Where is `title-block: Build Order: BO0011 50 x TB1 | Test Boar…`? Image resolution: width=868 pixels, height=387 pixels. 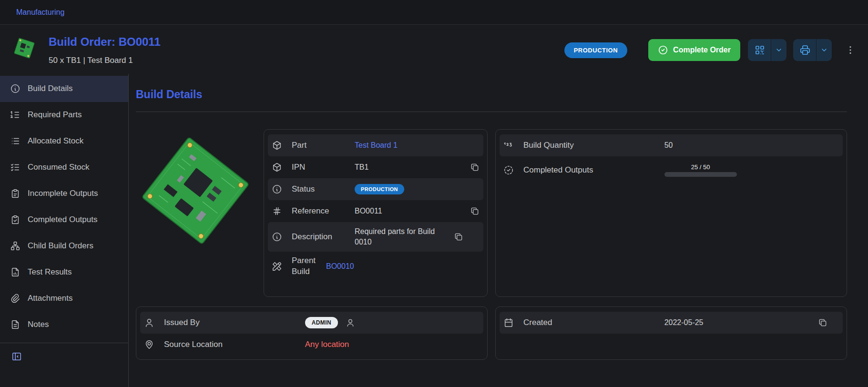 title-block: Build Order: BO0011 50 x TB1 | Test Boar… is located at coordinates (105, 51).